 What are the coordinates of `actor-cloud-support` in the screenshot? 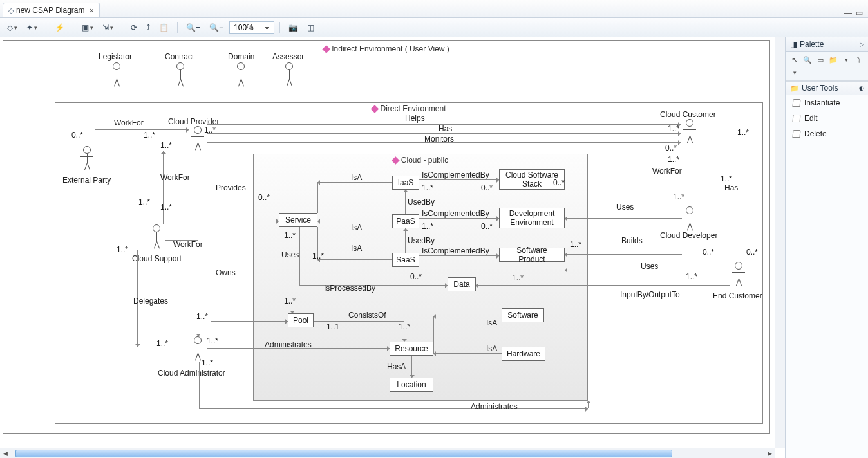 It's located at (156, 237).